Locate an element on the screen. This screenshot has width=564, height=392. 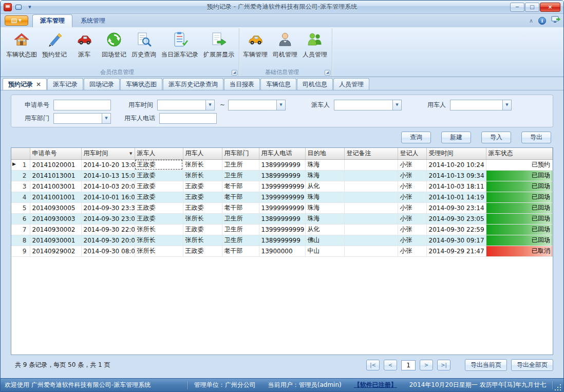
cell-use-time: 2014-10-01 16:00 is located at coordinates (108, 197).